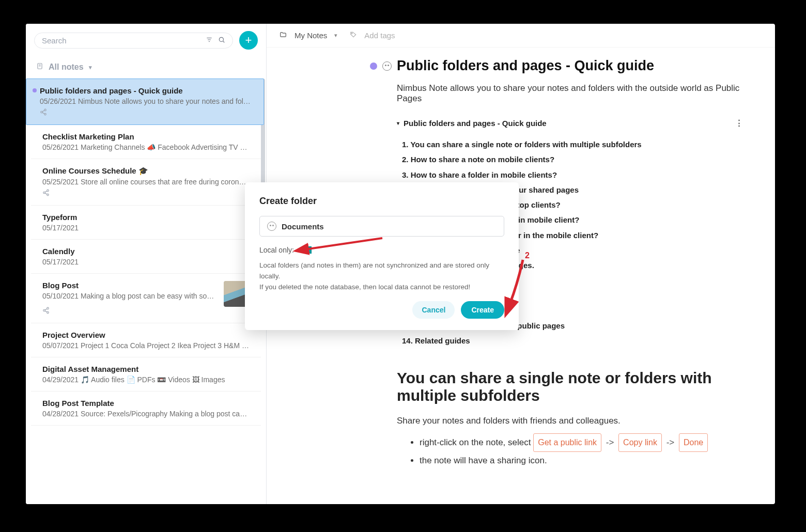 This screenshot has width=806, height=532. I want to click on topbar: My Notes ▾ Add tags, so click(521, 36).